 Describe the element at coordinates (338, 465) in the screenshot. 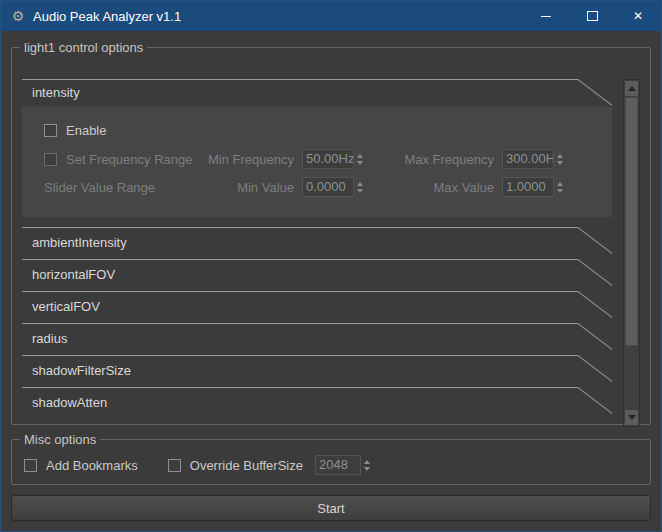

I see `buffersize-value: 2048` at that location.